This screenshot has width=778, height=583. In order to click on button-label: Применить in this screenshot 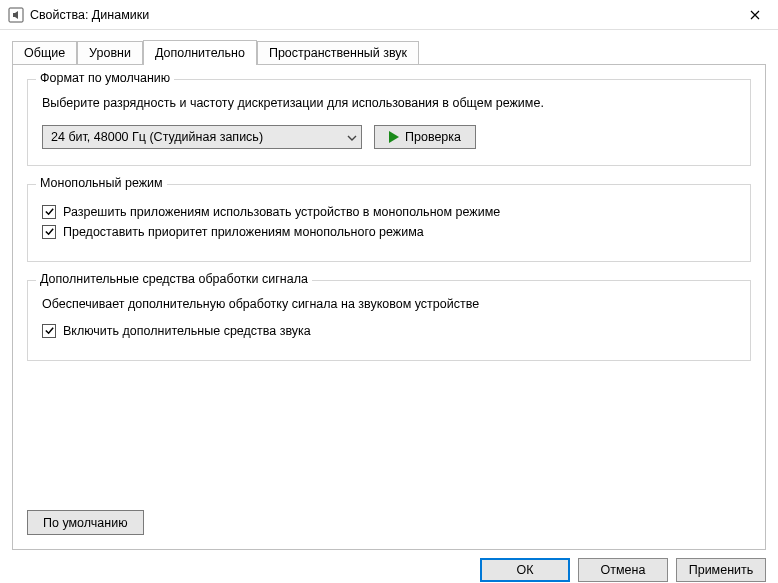, I will do `click(722, 570)`.